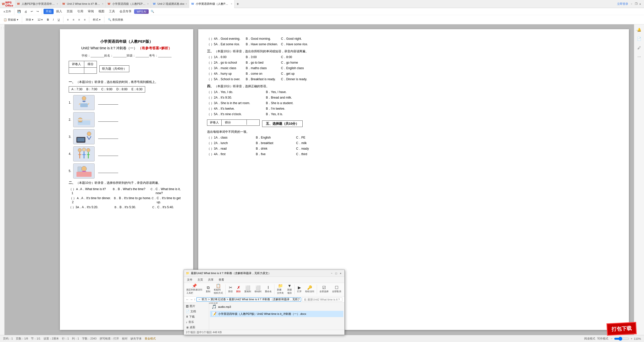 The width and height of the screenshot is (644, 342). Describe the element at coordinates (341, 273) in the screenshot. I see `fe-close-btn: ×` at that location.